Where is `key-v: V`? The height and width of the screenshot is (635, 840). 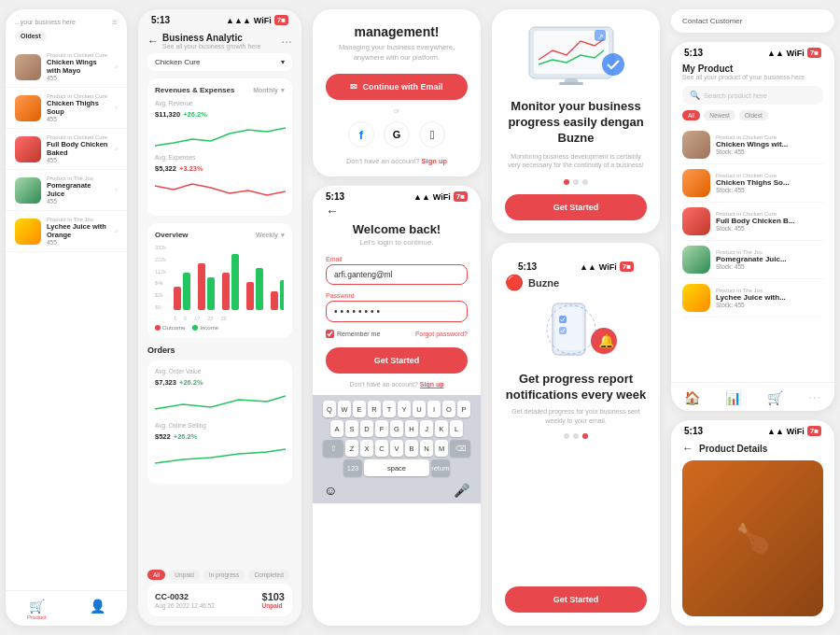
key-v: V is located at coordinates (397, 448).